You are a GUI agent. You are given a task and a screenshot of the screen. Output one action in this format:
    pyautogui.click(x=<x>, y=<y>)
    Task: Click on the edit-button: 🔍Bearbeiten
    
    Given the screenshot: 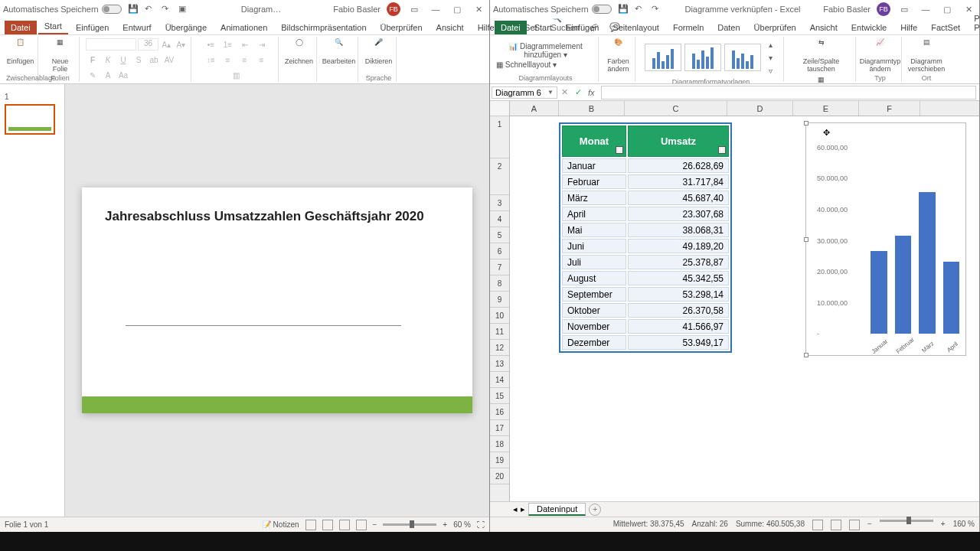 What is the action you would take?
    pyautogui.click(x=338, y=52)
    